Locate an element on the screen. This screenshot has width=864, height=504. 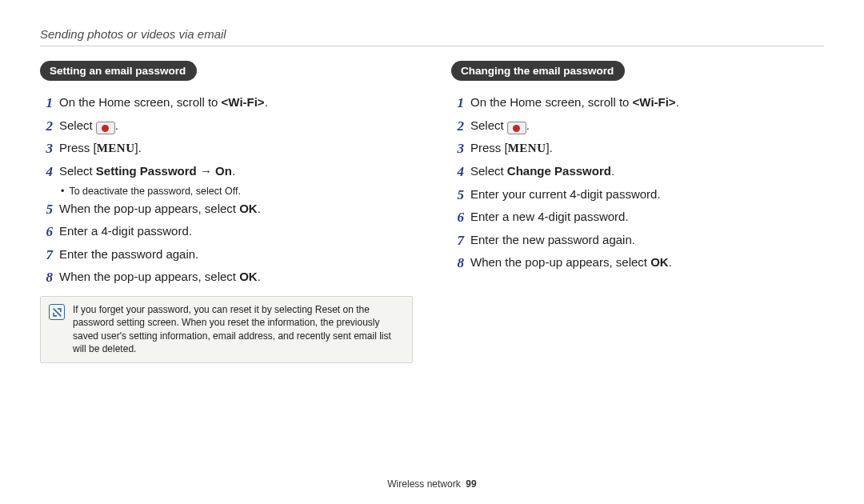
footer-section: Wireless network is located at coordinates (424, 484).